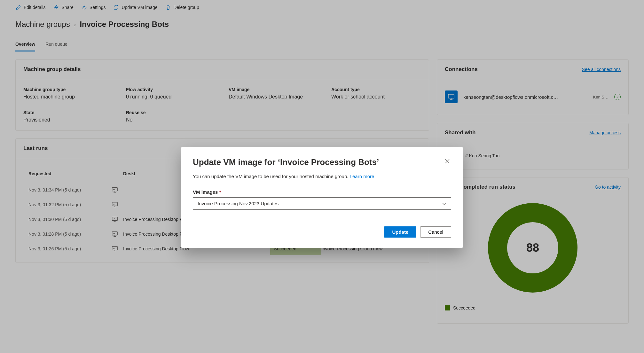 This screenshot has width=644, height=353. Describe the element at coordinates (447, 162) in the screenshot. I see `modal-close-button` at that location.